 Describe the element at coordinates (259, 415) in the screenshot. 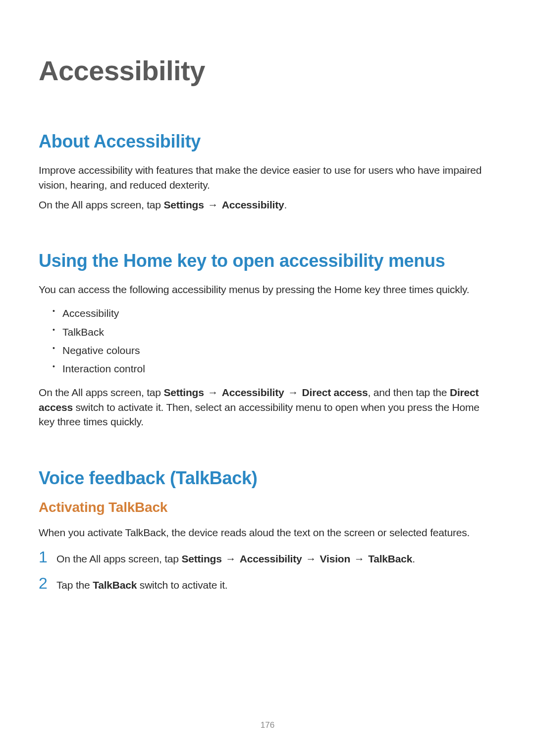

I see `text-fragment: switch to activate it. Then, select an a…` at that location.